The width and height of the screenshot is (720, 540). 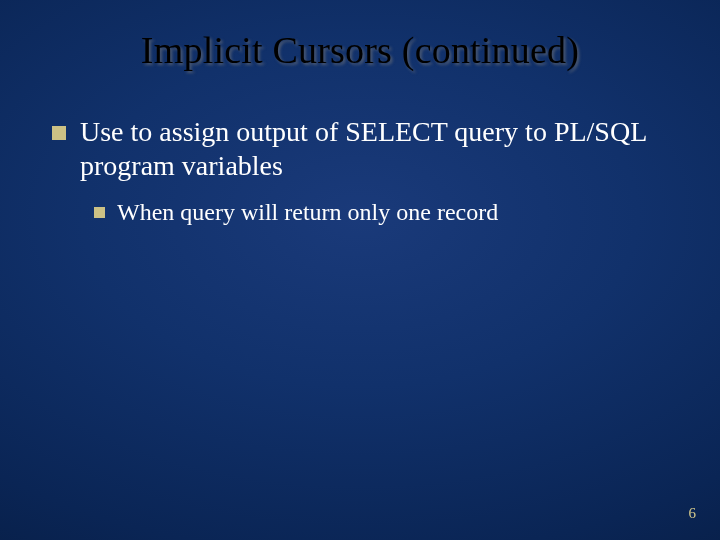 What do you see at coordinates (360, 149) in the screenshot?
I see `bullet-level-1: Use to assign output of SELECT query to …` at bounding box center [360, 149].